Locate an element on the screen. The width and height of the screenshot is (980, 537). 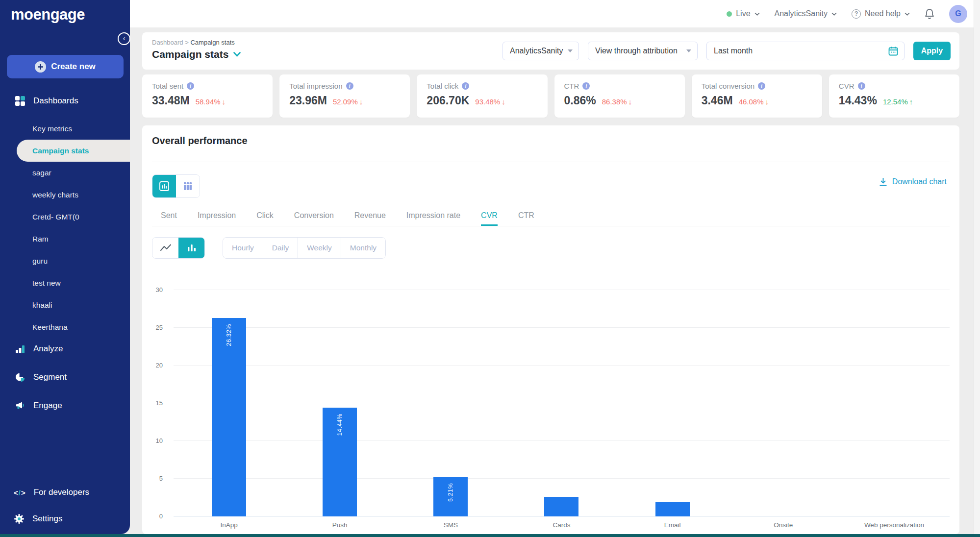
period-weekly: Weekly is located at coordinates (319, 248).